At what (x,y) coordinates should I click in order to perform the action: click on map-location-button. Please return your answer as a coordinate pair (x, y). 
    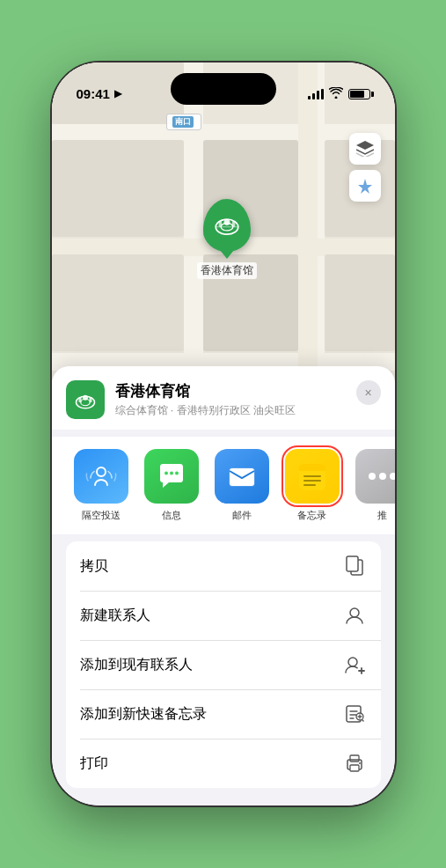
    Looking at the image, I should click on (365, 186).